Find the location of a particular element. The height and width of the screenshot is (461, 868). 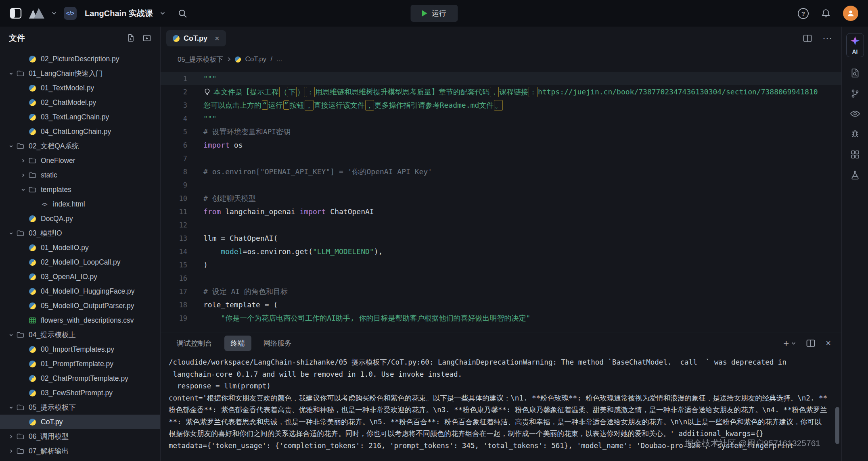

tree-file: DocQA.py is located at coordinates (80, 219).